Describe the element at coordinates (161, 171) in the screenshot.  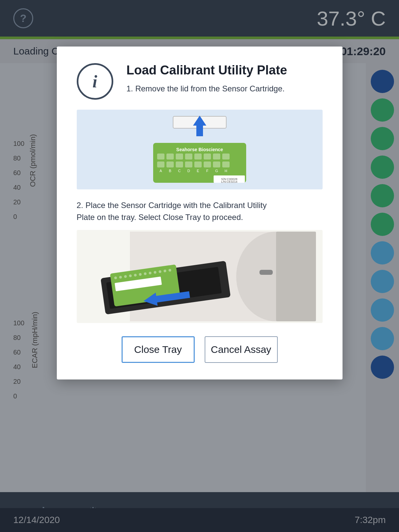
I see `svg-text: A` at that location.